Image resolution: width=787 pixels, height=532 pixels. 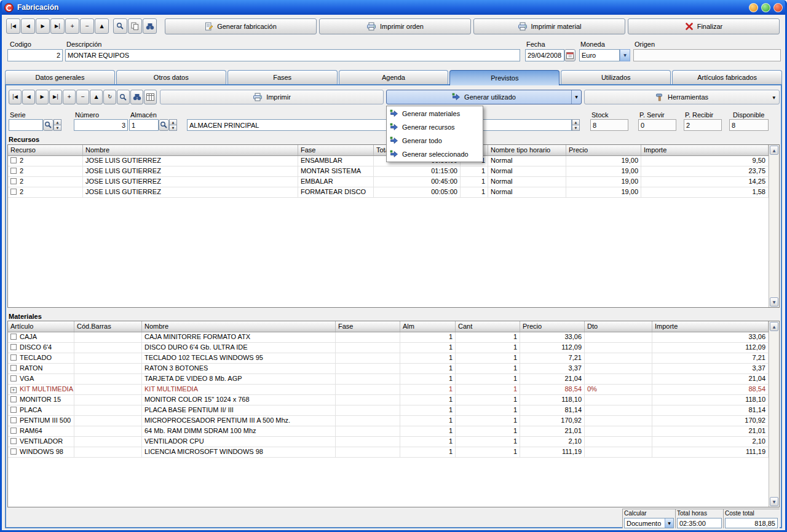 I want to click on codigo-input: 2, so click(x=35, y=55).